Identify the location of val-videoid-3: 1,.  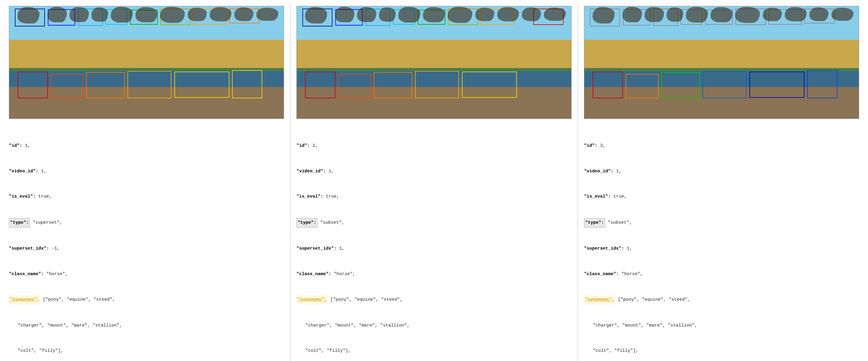
(619, 172).